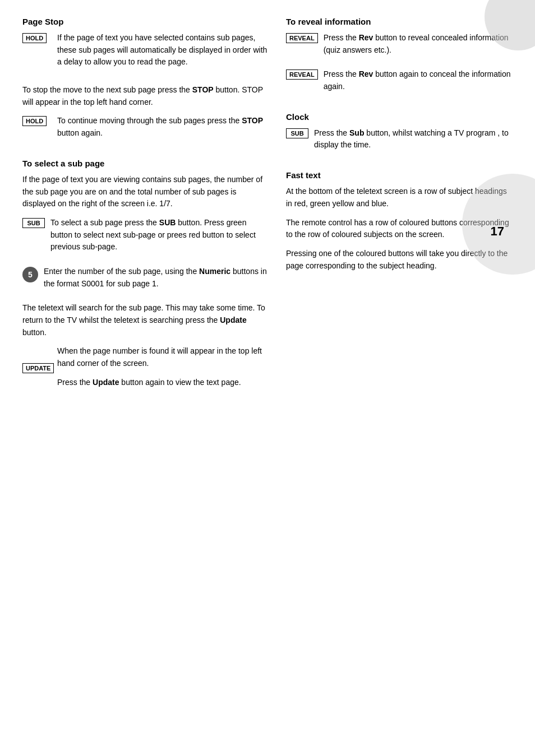 The image size is (535, 756). I want to click on number-5-icon: 5, so click(30, 275).